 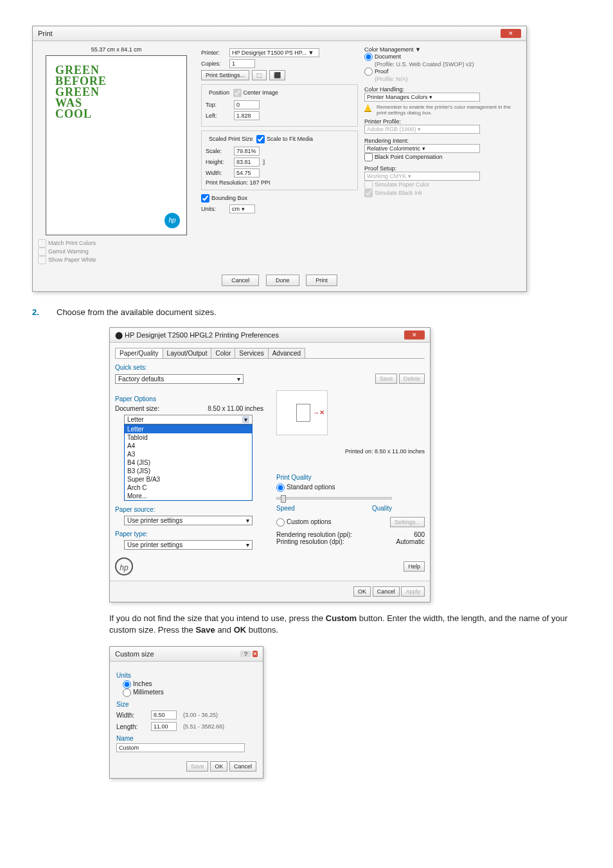 I want to click on paper-source-select: Use printer settings▾, so click(x=188, y=521).